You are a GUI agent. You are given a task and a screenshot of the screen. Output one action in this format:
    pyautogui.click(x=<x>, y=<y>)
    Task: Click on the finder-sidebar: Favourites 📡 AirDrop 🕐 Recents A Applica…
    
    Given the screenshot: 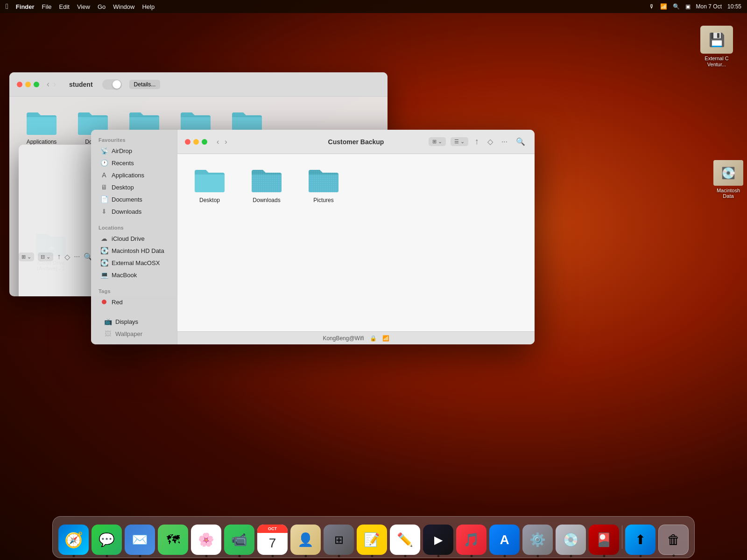 What is the action you would take?
    pyautogui.click(x=134, y=237)
    